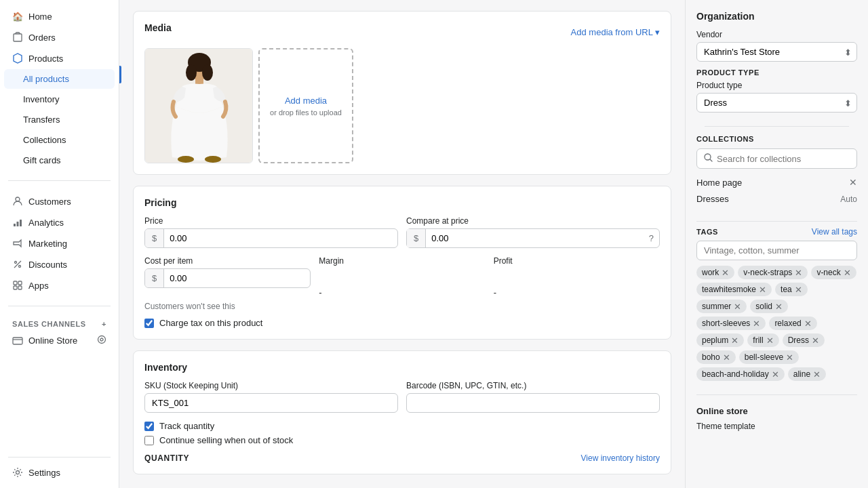 The image size is (868, 488). I want to click on price-input-wrapper: $, so click(271, 239).